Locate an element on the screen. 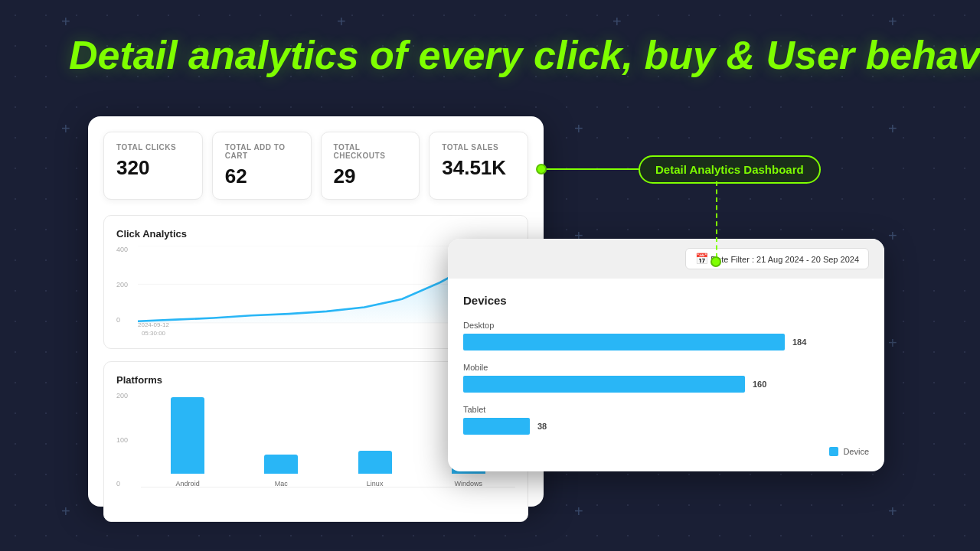 The height and width of the screenshot is (551, 980). detail-analytics-label: Detail Analytics Dashboard is located at coordinates (730, 170).